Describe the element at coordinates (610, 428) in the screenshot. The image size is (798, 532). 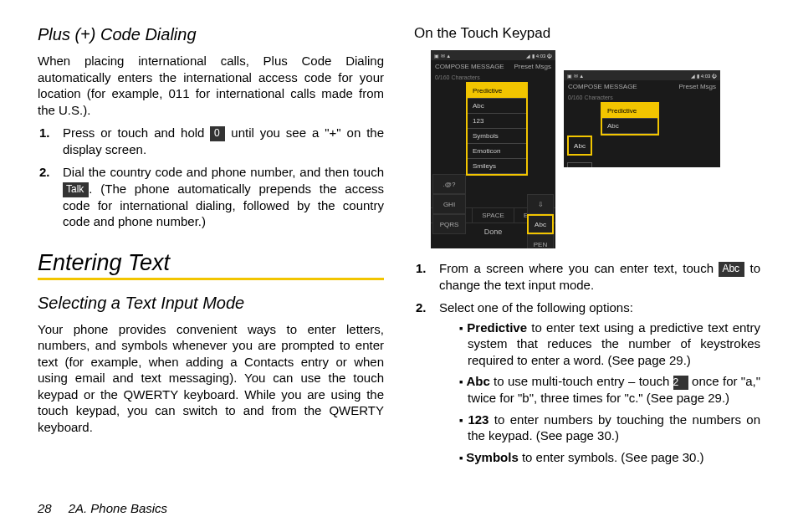
I see `option-123: 123 to enter numbers by touching the num…` at that location.